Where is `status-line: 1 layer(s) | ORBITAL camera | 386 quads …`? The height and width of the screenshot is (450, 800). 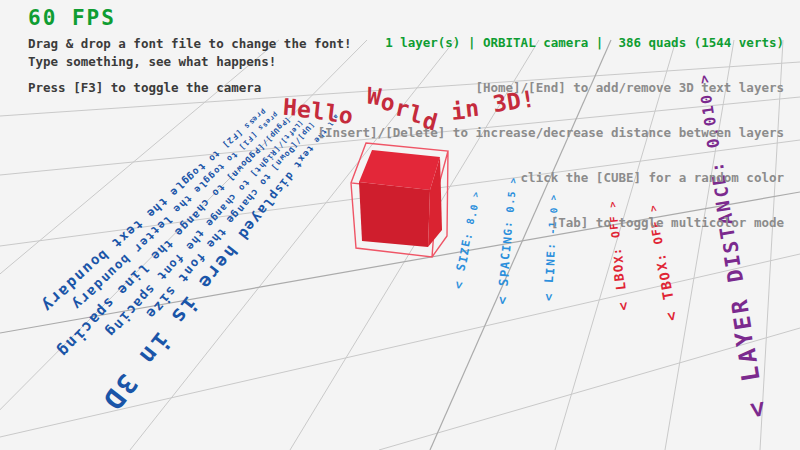
status-line: 1 layer(s) | ORBITAL camera | 386 quads … is located at coordinates (550, 42).